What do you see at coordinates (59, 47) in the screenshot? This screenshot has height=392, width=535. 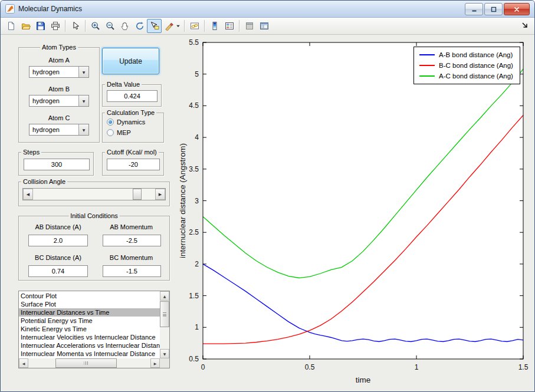 I see `atom-types-title: Atom Types` at bounding box center [59, 47].